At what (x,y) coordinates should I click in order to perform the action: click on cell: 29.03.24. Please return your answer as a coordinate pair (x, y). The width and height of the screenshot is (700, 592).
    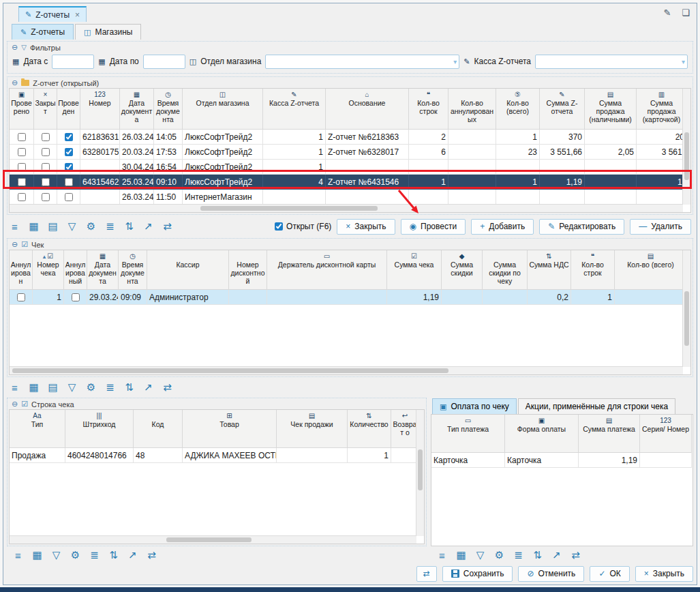
    Looking at the image, I should click on (103, 297).